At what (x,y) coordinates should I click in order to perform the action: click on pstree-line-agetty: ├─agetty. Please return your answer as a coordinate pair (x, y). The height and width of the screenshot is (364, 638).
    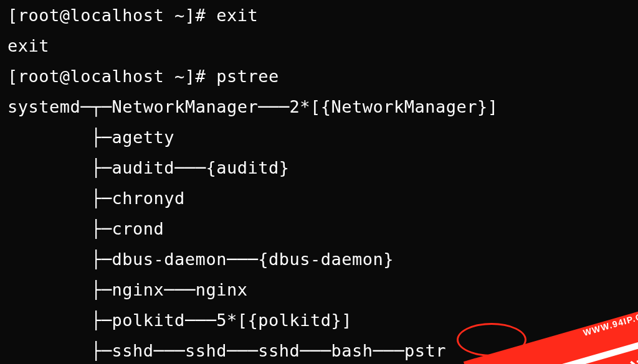
    Looking at the image, I should click on (323, 137).